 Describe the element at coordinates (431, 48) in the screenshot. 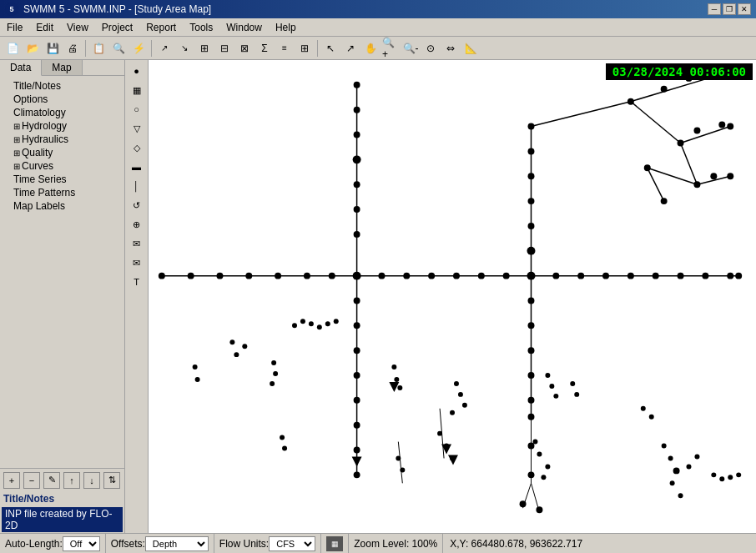

I see `zoom-full-button: ⊙` at that location.